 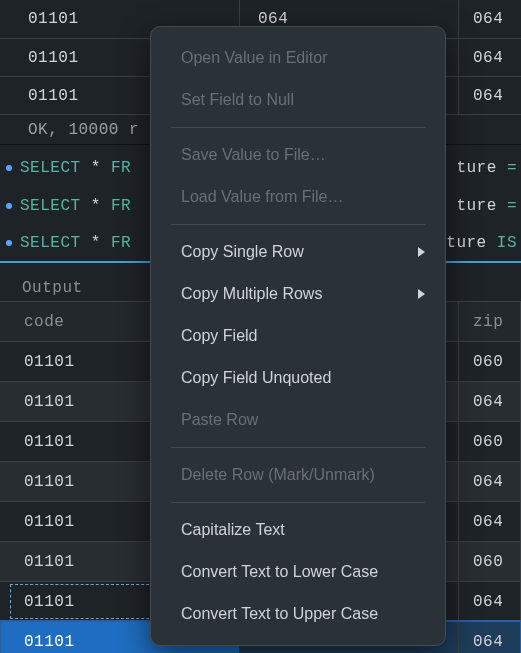 I want to click on column-header-zip: zip, so click(x=490, y=321).